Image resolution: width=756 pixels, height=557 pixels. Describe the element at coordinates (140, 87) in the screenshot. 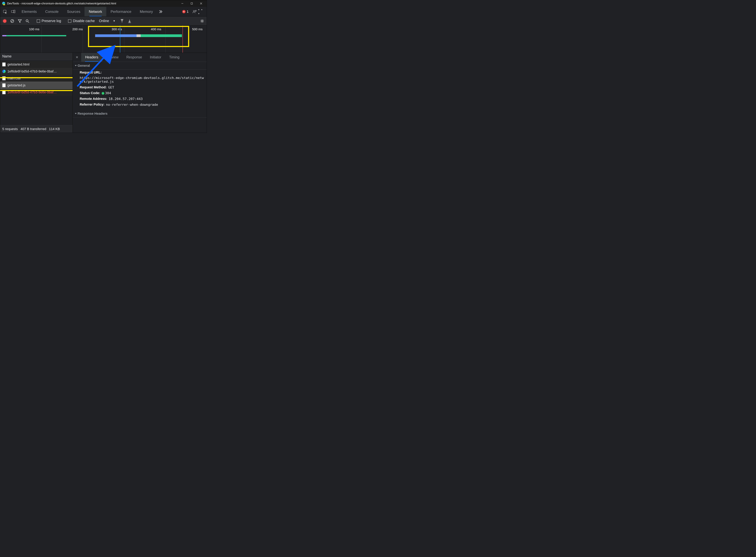

I see `kv-request-method: Request Method: GET` at that location.